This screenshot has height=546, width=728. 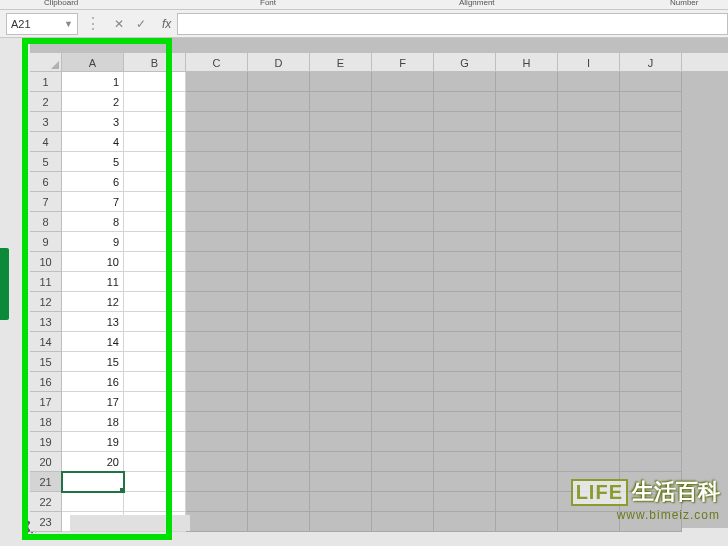 What do you see at coordinates (93, 362) in the screenshot?
I see `cell: 15` at bounding box center [93, 362].